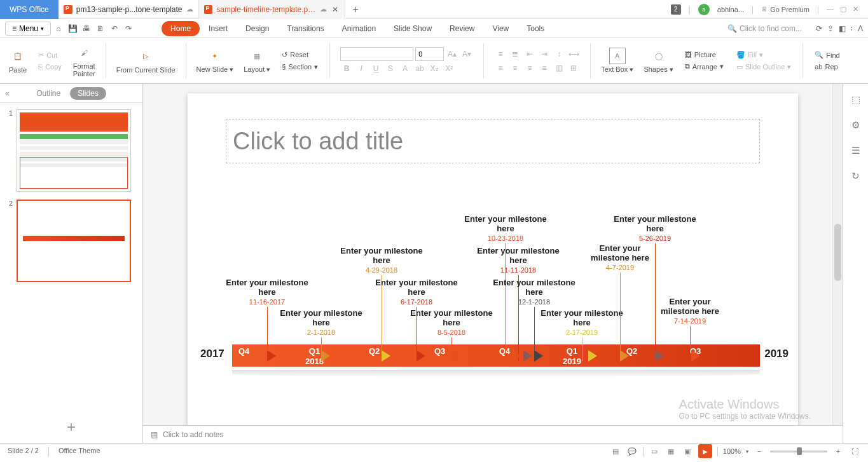  Describe the element at coordinates (376, 69) in the screenshot. I see `underline-button: U` at that location.